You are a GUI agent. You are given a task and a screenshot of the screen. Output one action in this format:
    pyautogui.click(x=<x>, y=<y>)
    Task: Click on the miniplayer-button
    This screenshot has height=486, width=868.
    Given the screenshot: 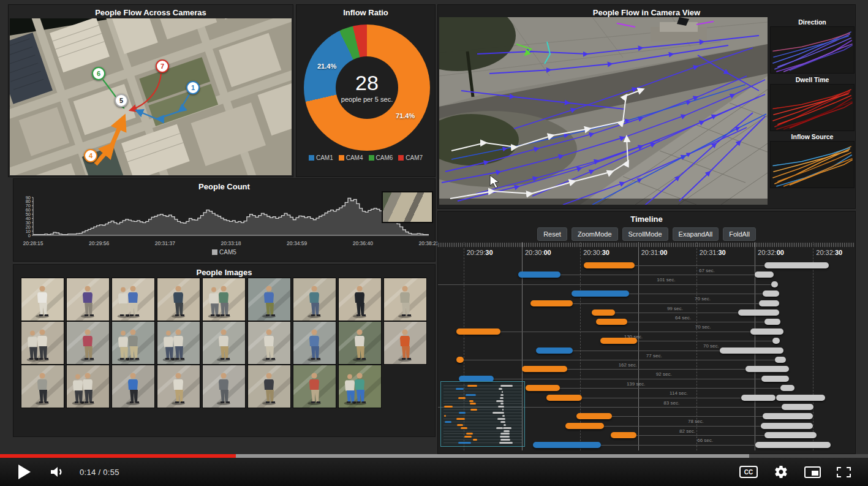 What is the action you would take?
    pyautogui.click(x=812, y=472)
    